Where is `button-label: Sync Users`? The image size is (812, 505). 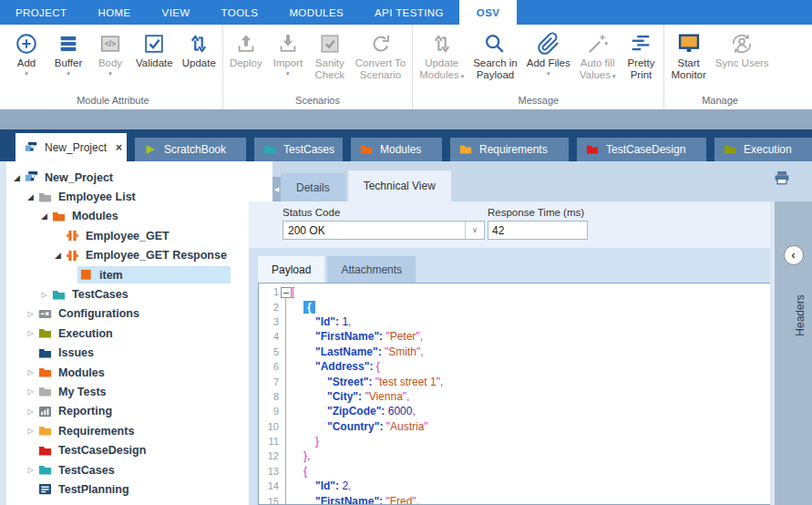 button-label: Sync Users is located at coordinates (742, 64).